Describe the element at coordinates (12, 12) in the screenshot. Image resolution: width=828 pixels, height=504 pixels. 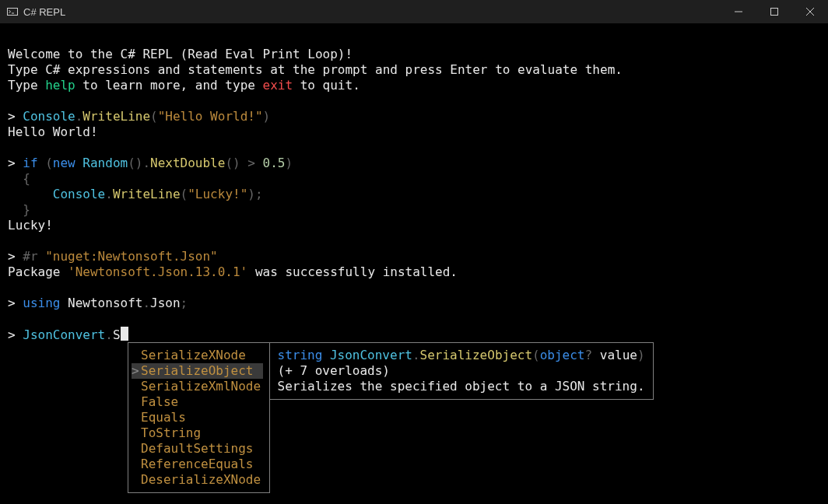
I see `app-icon` at that location.